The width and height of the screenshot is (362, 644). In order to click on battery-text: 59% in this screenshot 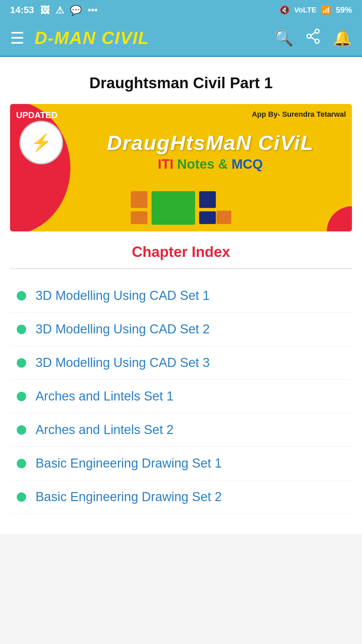, I will do `click(344, 10)`.